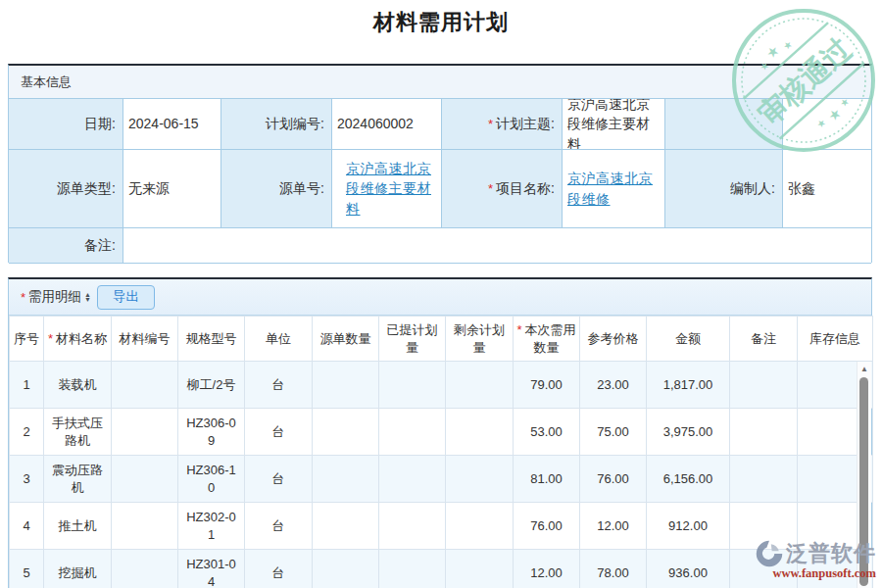 This screenshot has width=882, height=588. Describe the element at coordinates (27, 526) in the screenshot. I see `cell-seq: 4` at that location.